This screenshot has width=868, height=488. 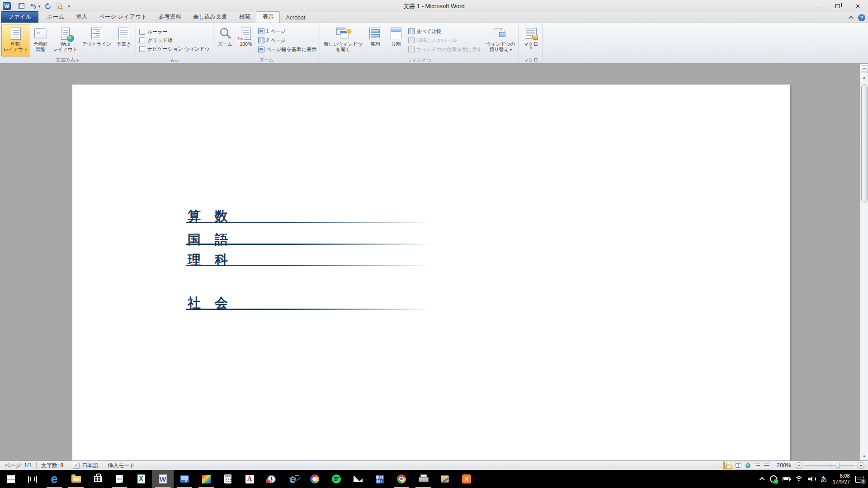 What do you see at coordinates (811, 479) in the screenshot?
I see `volume-icon` at bounding box center [811, 479].